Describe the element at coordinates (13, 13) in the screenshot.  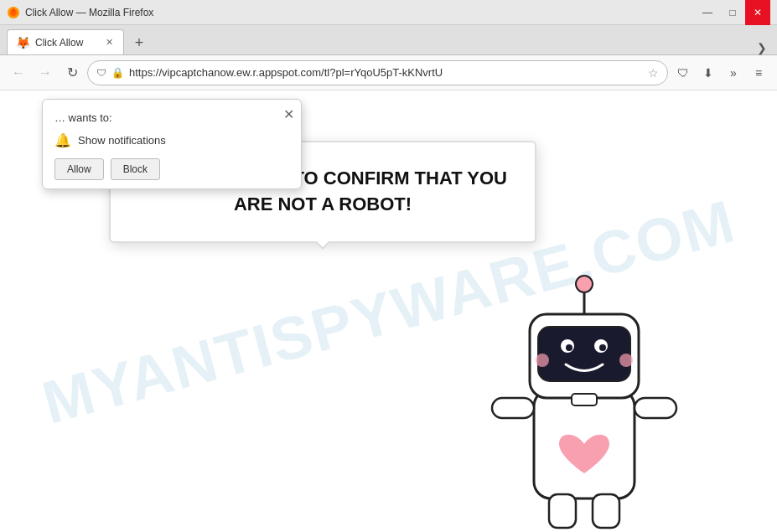
I see `firefox-logo-icon` at that location.